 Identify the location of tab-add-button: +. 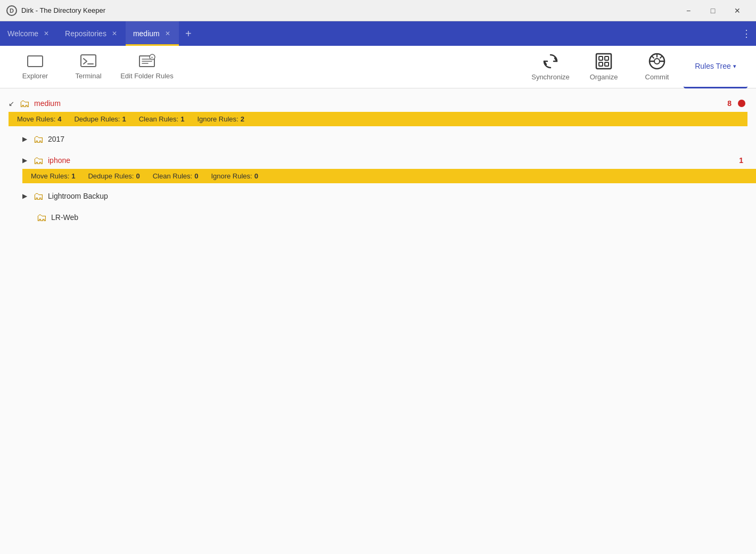
(188, 34).